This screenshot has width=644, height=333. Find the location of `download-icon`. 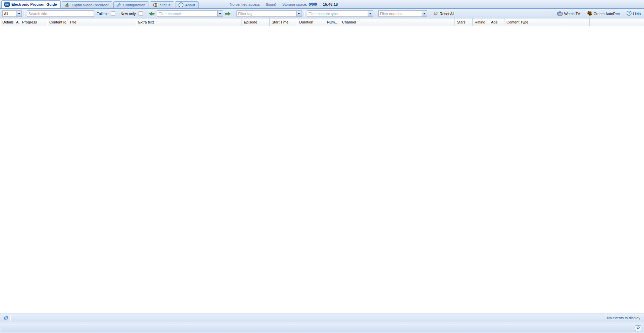

download-icon is located at coordinates (67, 5).